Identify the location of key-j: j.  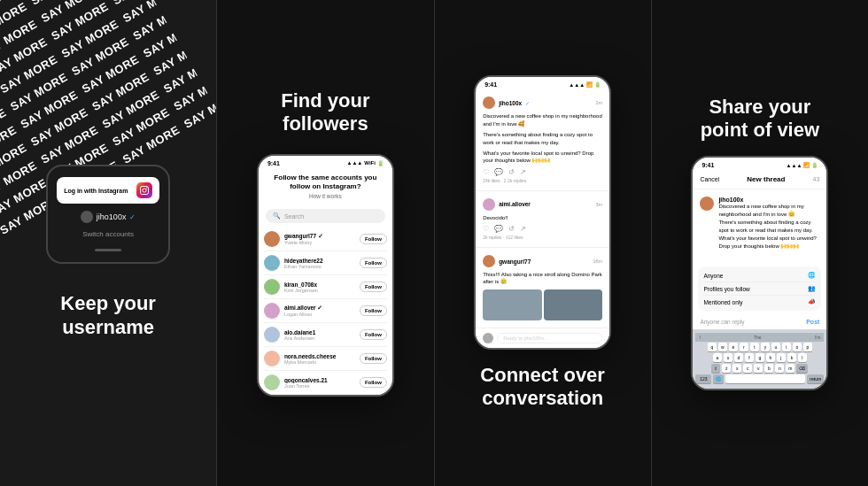
(781, 358).